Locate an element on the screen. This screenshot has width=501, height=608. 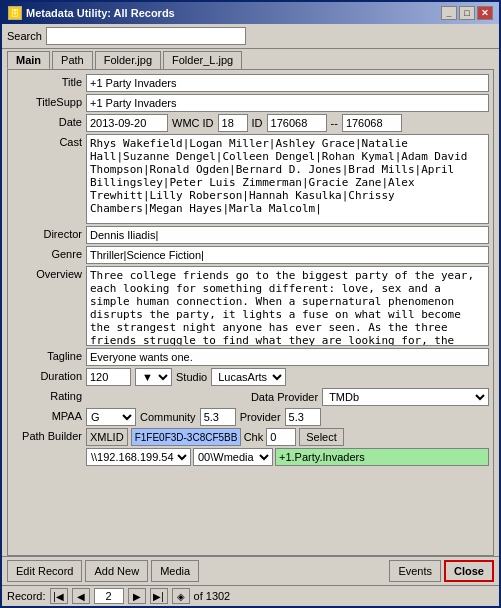
close-window-button: ✕ is located at coordinates (485, 13).